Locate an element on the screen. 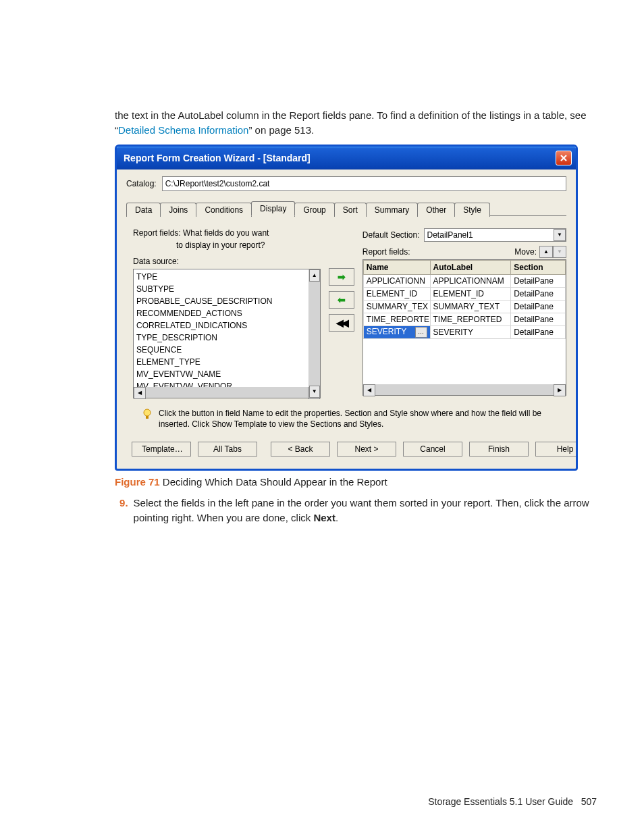  tab-strip: DataJoinsConditionsDisplayGroupSortSumma… is located at coordinates (346, 208).